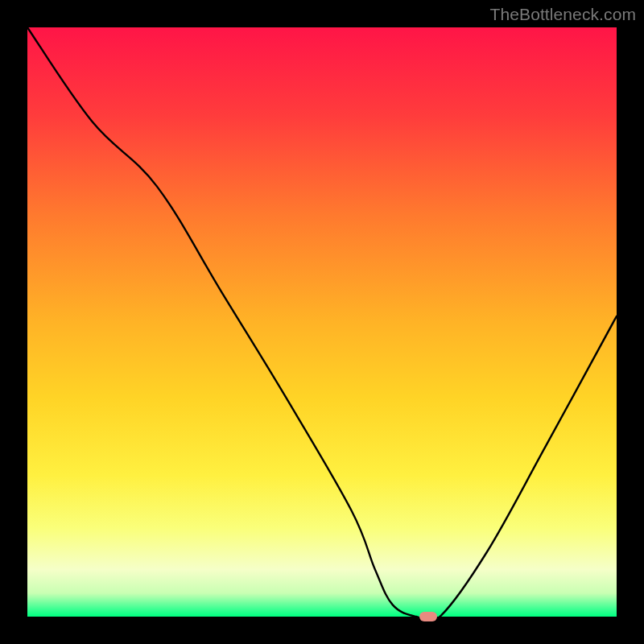 This screenshot has height=644, width=644. What do you see at coordinates (564, 14) in the screenshot?
I see `watermark-text: TheBottleneck.com` at bounding box center [564, 14].